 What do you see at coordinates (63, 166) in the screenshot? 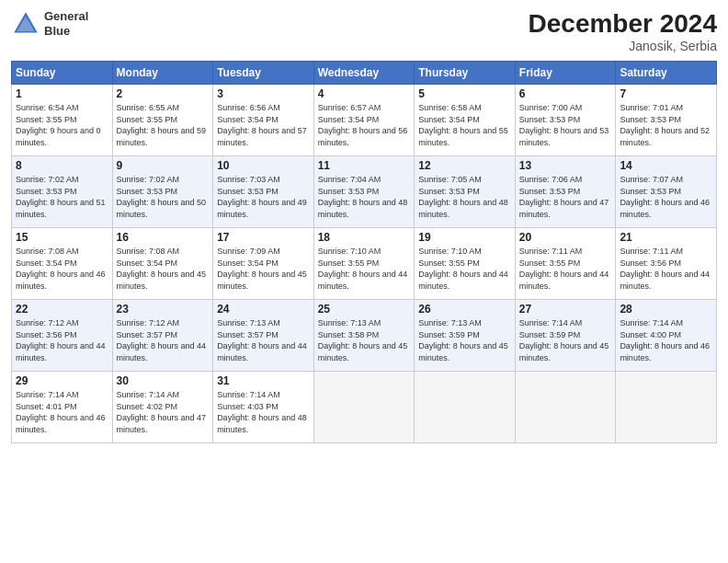
I see `day-number: 8` at bounding box center [63, 166].